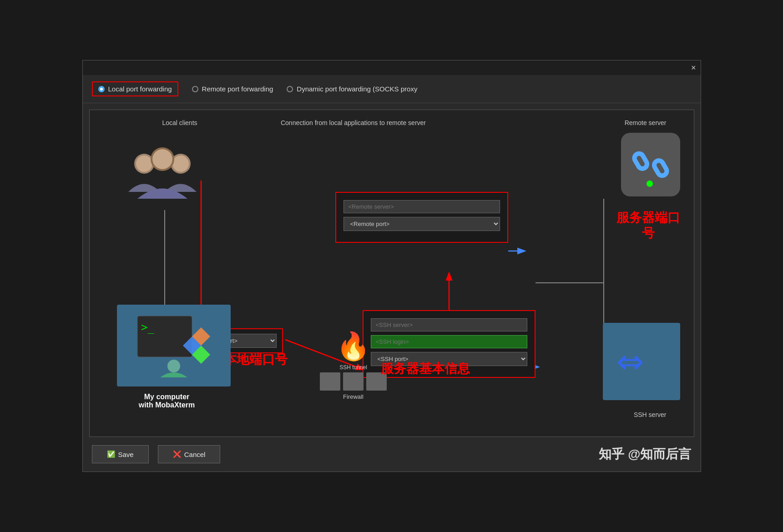  What do you see at coordinates (354, 123) in the screenshot?
I see `label-connection: Connection from local applications to re…` at bounding box center [354, 123].